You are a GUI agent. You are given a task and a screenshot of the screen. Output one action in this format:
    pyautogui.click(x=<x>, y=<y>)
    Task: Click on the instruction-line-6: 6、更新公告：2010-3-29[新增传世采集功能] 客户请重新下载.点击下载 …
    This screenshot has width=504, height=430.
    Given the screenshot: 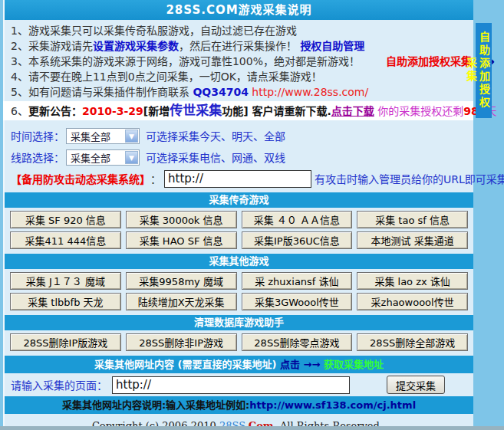 What is the action you would take?
    pyautogui.click(x=238, y=110)
    